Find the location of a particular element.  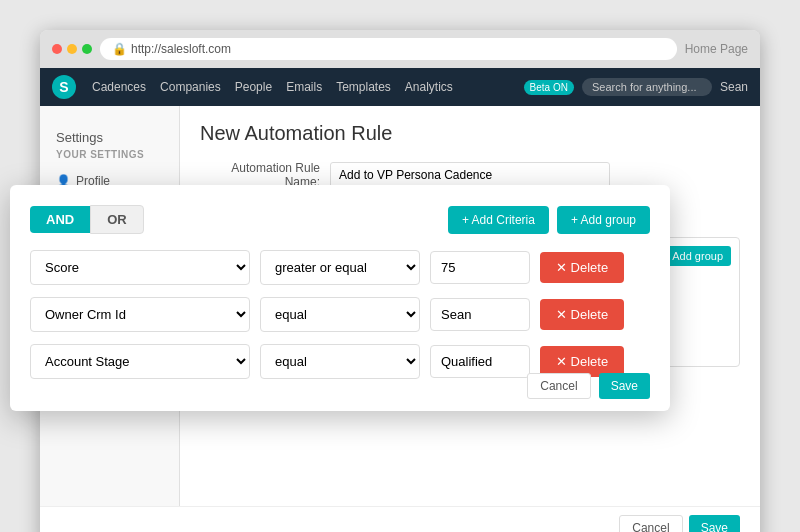

overlay-operator-select-2: equal is located at coordinates (340, 362).